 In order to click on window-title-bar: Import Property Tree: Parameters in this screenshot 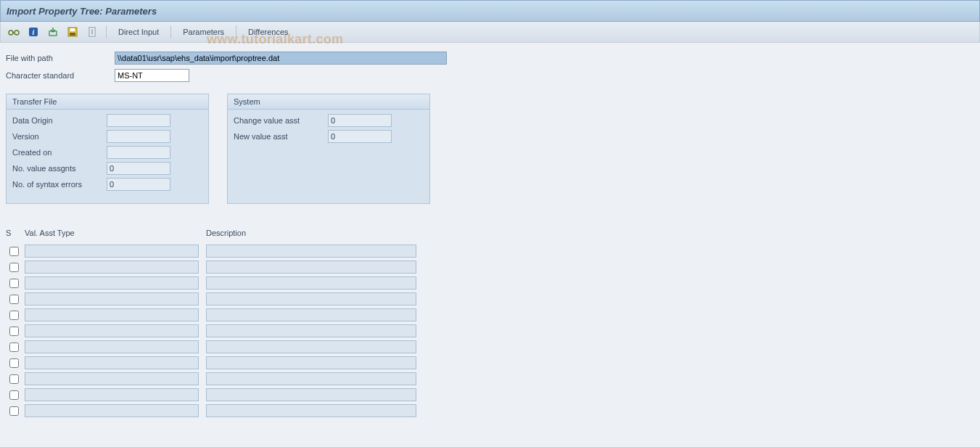, I will do `click(490, 11)`.